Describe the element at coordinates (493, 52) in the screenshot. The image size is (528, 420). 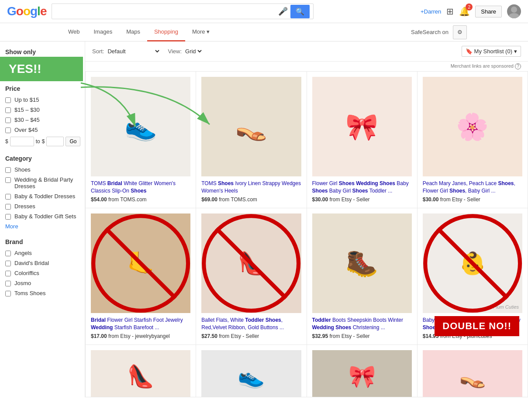
I see `shortlist-label: My Shortlist (0)` at that location.